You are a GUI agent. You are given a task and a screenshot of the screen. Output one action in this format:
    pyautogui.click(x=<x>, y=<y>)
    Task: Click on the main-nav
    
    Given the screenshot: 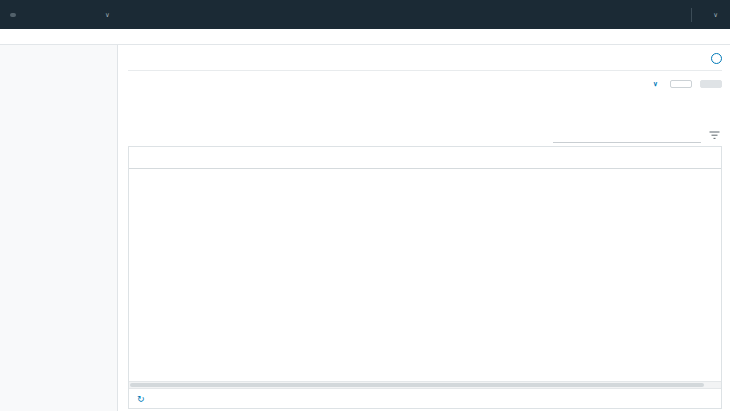 What is the action you would take?
    pyautogui.click(x=365, y=37)
    